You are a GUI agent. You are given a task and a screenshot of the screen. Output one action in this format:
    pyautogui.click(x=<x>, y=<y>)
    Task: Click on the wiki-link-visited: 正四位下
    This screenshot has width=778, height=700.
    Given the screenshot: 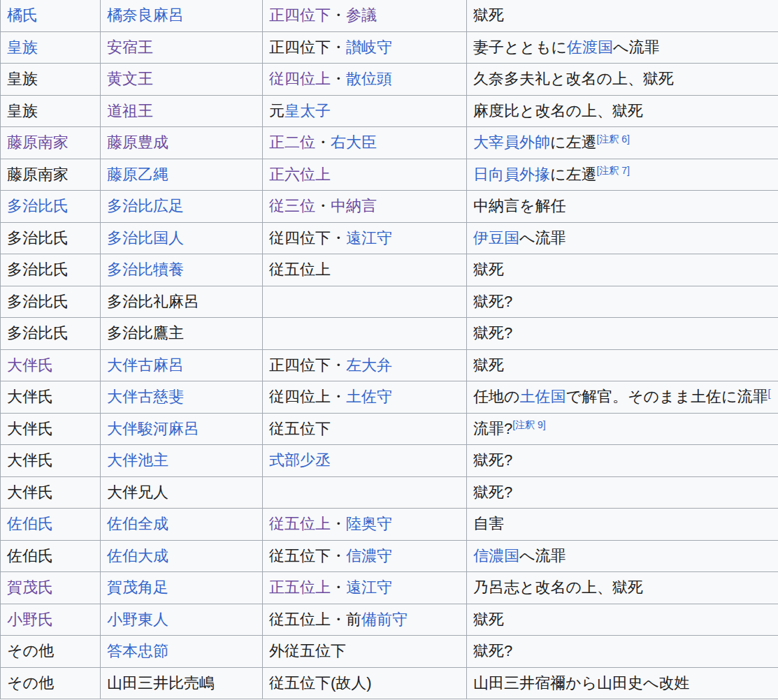 What is the action you would take?
    pyautogui.click(x=300, y=15)
    